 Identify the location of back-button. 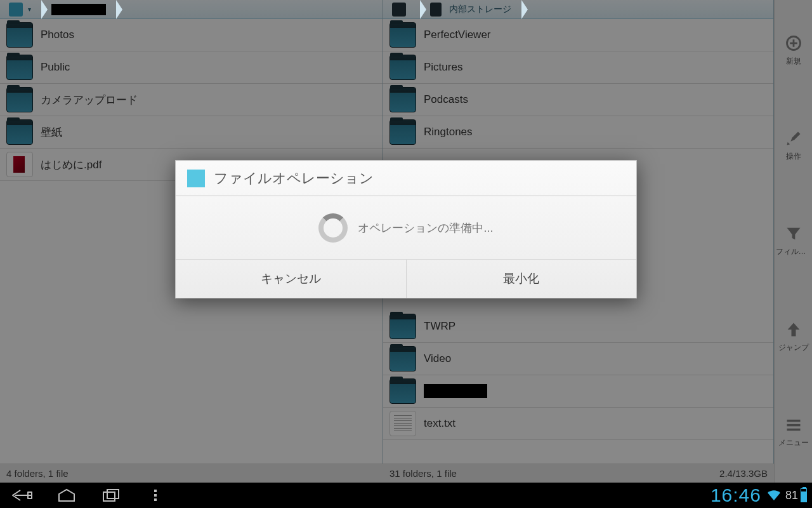
(22, 495).